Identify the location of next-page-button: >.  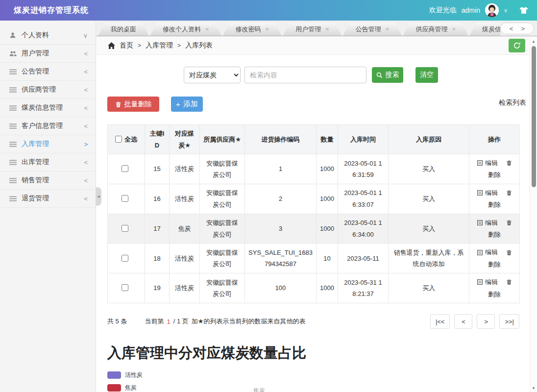
(486, 321).